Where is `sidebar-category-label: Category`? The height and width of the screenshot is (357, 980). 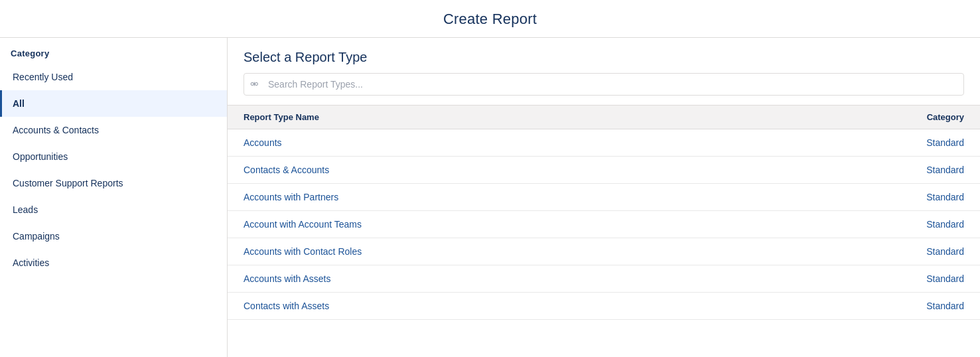 sidebar-category-label: Category is located at coordinates (113, 50).